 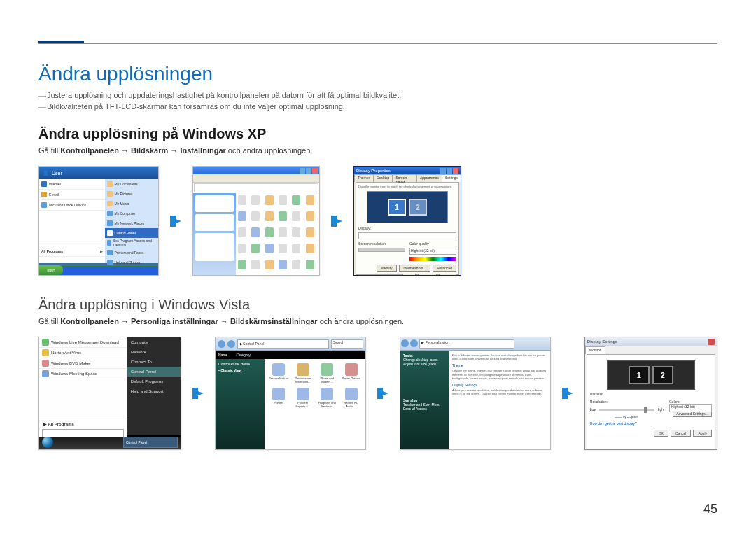 I want to click on xp-sr-0: My Documents, so click(x=126, y=184).